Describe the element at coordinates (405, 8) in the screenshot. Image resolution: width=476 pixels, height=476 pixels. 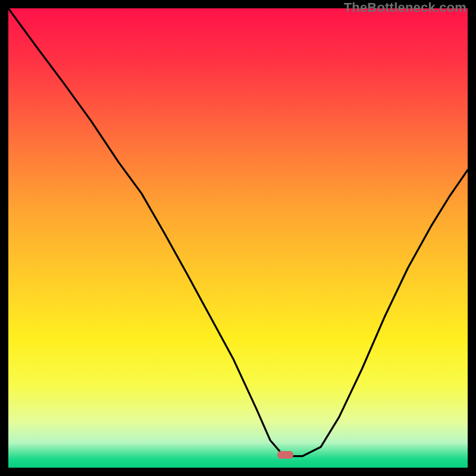
I see `watermark-text: TheBottleneck.com` at that location.